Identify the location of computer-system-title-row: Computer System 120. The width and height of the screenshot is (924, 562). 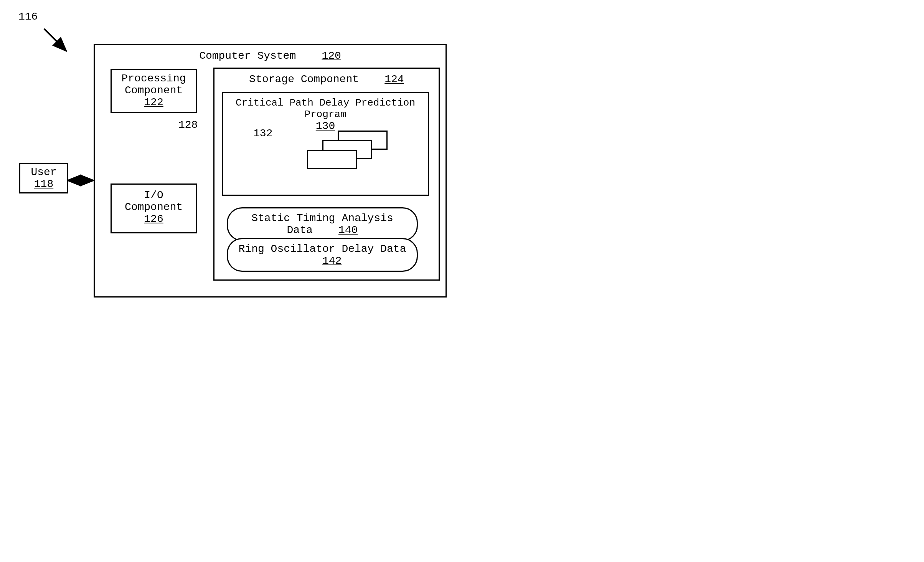
(270, 56).